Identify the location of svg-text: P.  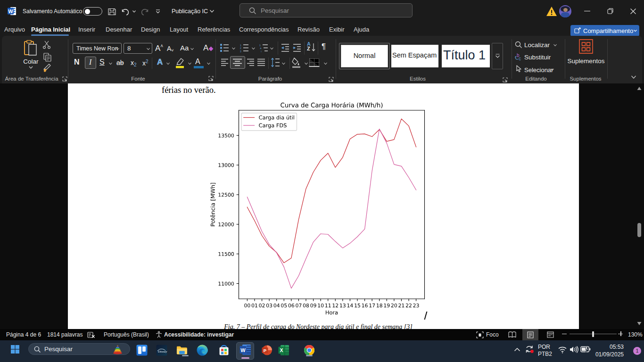
(265, 351).